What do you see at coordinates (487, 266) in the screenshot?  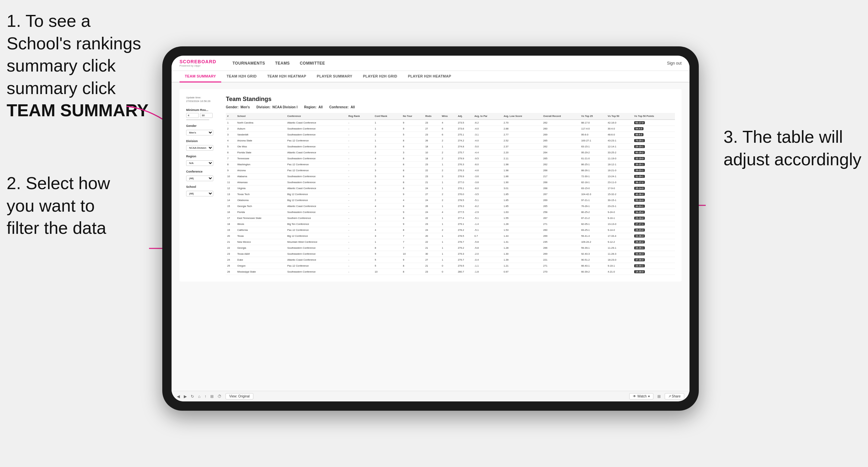 I see `avg-par-cell: -1.1` at bounding box center [487, 266].